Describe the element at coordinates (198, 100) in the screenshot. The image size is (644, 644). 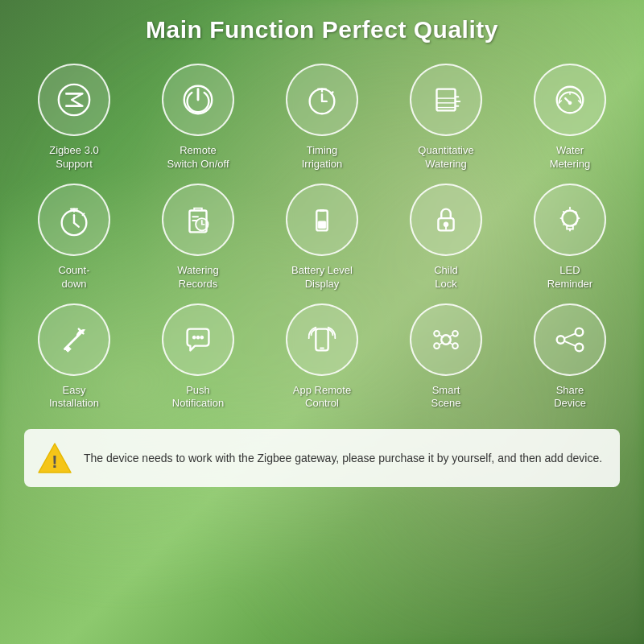
I see `remote-switch-icon-circle` at that location.